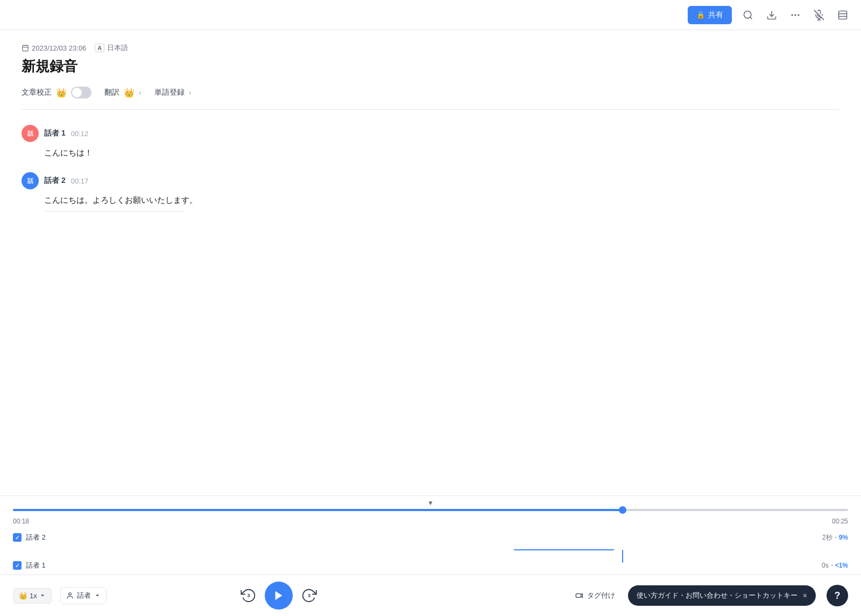  What do you see at coordinates (819, 15) in the screenshot?
I see `mute-button` at bounding box center [819, 15].